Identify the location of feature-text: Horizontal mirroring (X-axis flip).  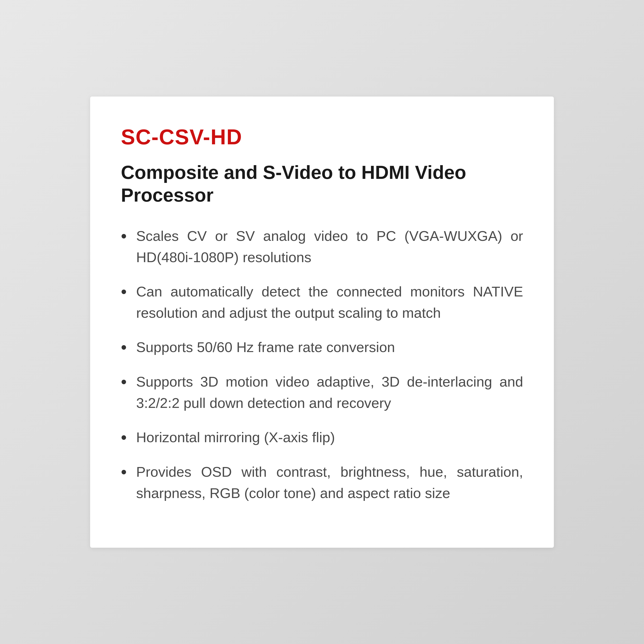
(330, 437).